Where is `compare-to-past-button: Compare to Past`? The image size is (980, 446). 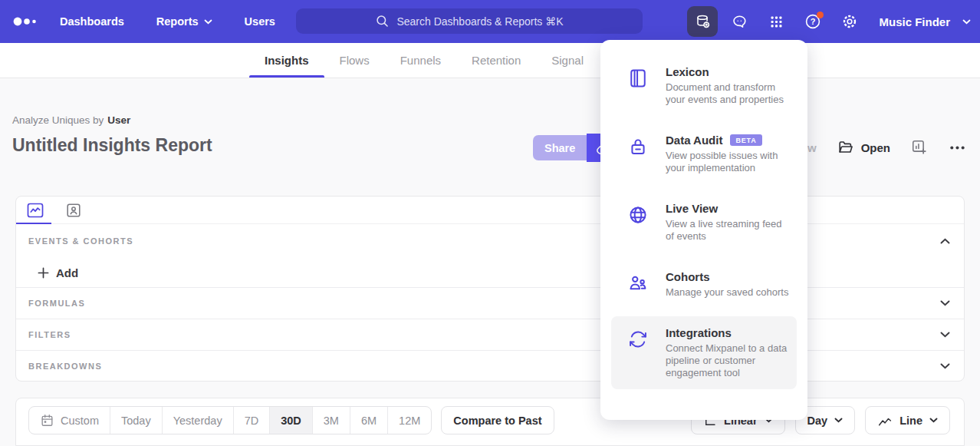
compare-to-past-button: Compare to Past is located at coordinates (497, 421).